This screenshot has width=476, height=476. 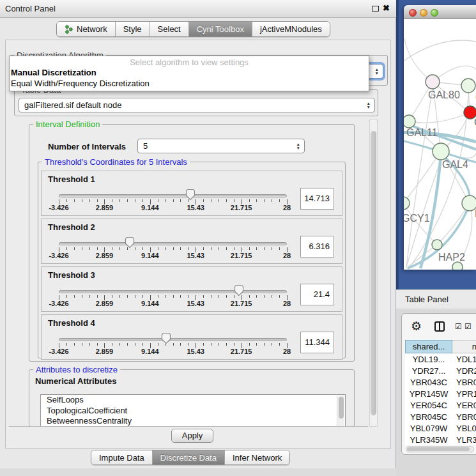 What do you see at coordinates (441, 406) in the screenshot?
I see `table-row: YER054CYER0` at bounding box center [441, 406].